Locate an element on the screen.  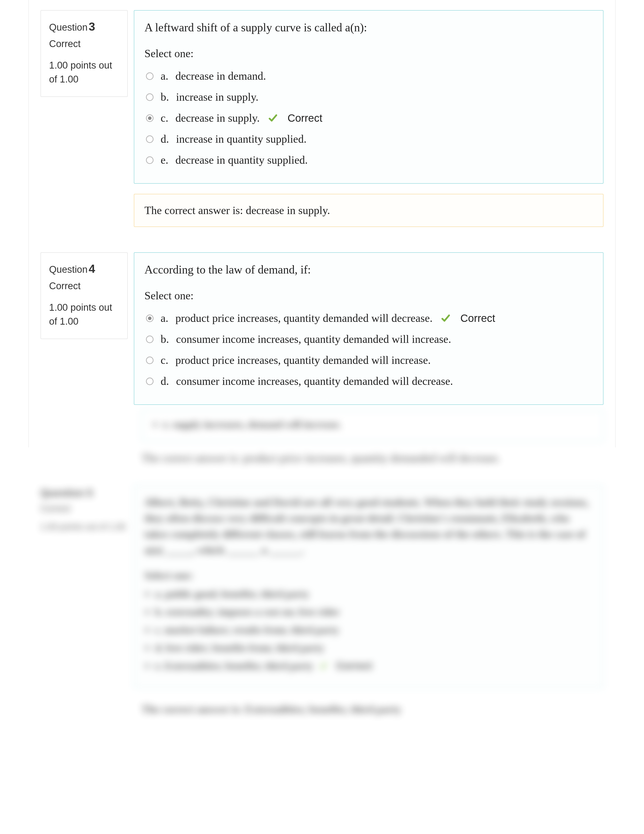
options-list: a. decrease in demand. b. increase in su… is located at coordinates (369, 118).